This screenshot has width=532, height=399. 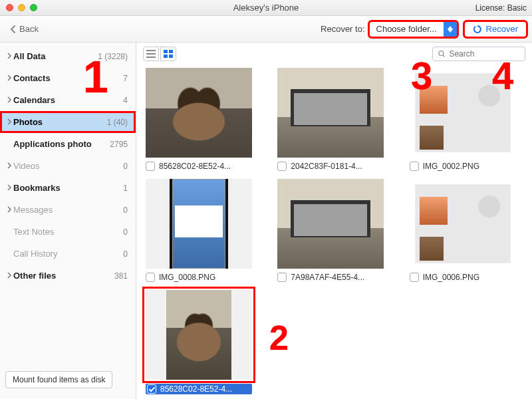 I want to click on search-icon, so click(x=442, y=54).